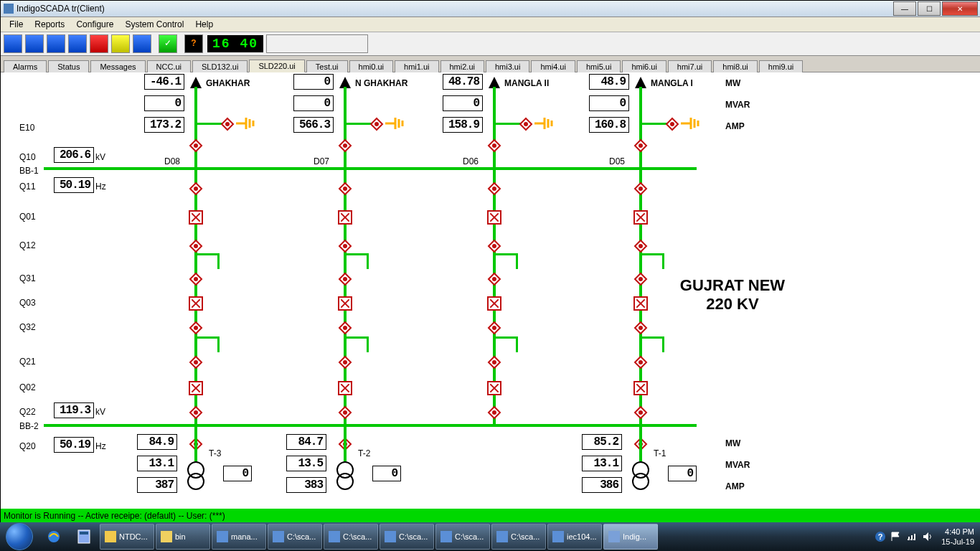 The image size is (980, 551). What do you see at coordinates (552, 66) in the screenshot?
I see `tab-hmi4-ui: hmi4.ui` at bounding box center [552, 66].